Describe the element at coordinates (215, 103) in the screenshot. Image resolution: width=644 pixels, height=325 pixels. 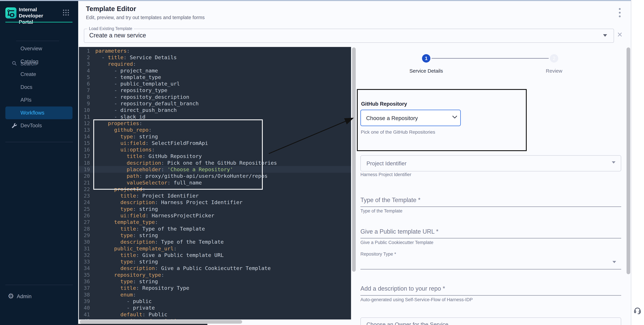
I see `code-line-9: 9 - repository_default_branch` at that location.